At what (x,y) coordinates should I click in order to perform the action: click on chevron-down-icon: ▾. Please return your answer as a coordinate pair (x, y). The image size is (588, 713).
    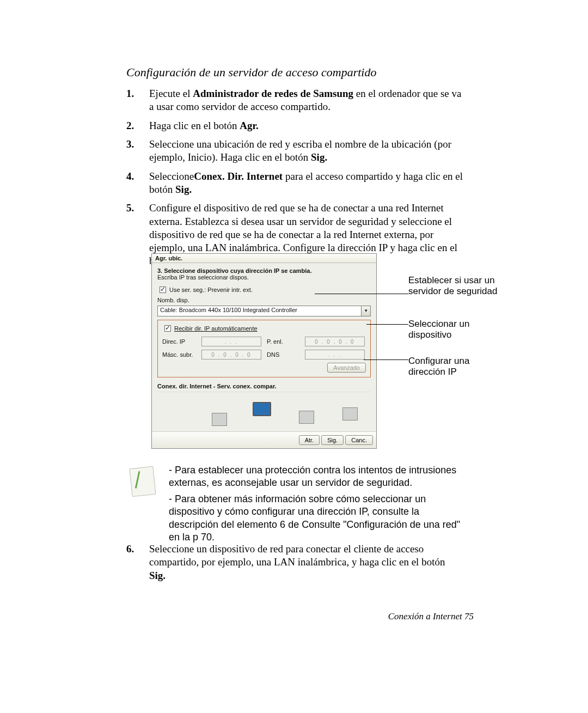
    Looking at the image, I should click on (366, 311).